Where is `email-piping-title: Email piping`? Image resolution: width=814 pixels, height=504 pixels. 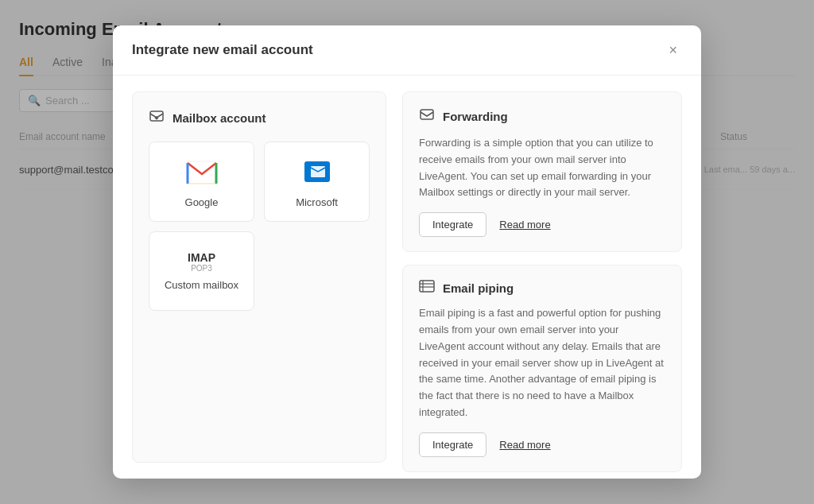 email-piping-title: Email piping is located at coordinates (479, 288).